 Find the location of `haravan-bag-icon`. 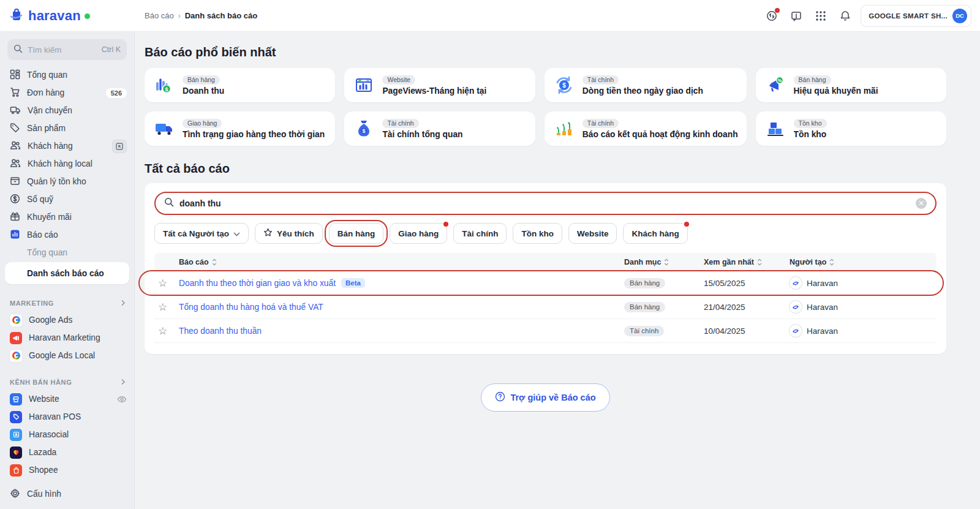

haravan-bag-icon is located at coordinates (17, 16).